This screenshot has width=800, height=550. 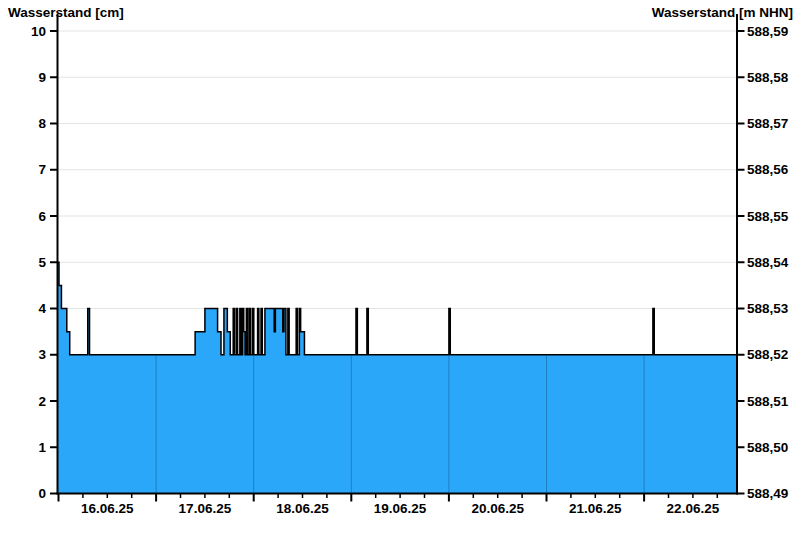 What do you see at coordinates (302, 508) in the screenshot?
I see `x-tick-label: 18.06.25` at bounding box center [302, 508].